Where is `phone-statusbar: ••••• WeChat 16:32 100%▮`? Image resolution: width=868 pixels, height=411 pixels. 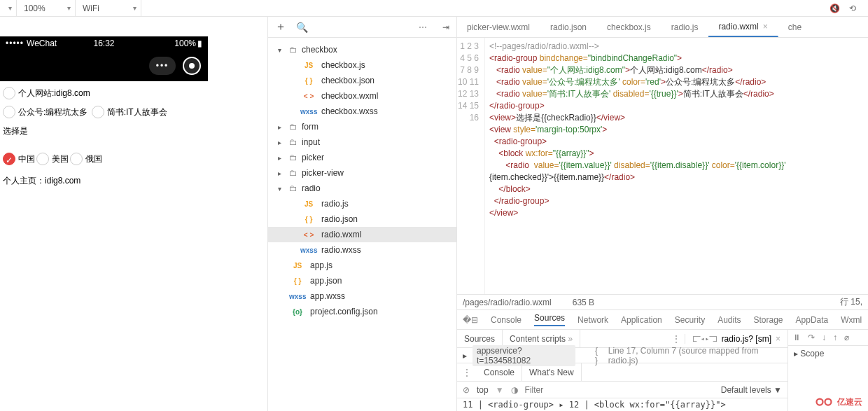
phone-statusbar: ••••• WeChat 16:32 100%▮ is located at coordinates (104, 43).